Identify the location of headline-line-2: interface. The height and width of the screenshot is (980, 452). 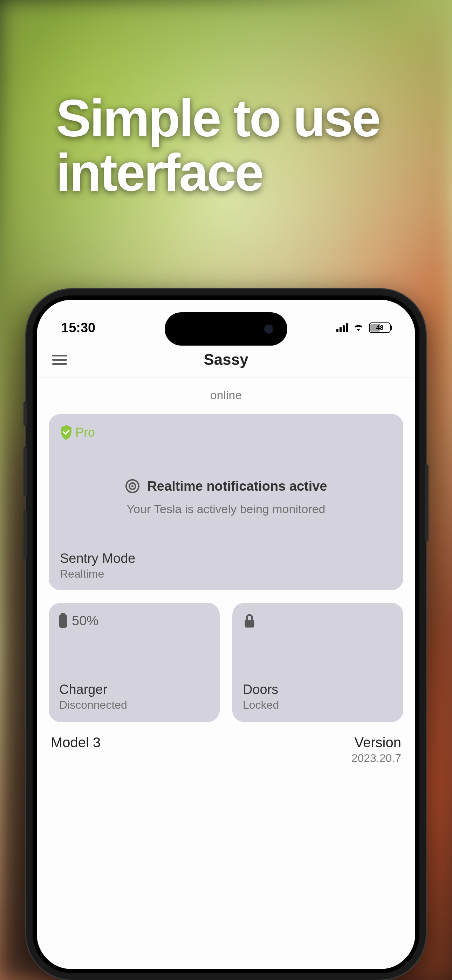
(218, 173).